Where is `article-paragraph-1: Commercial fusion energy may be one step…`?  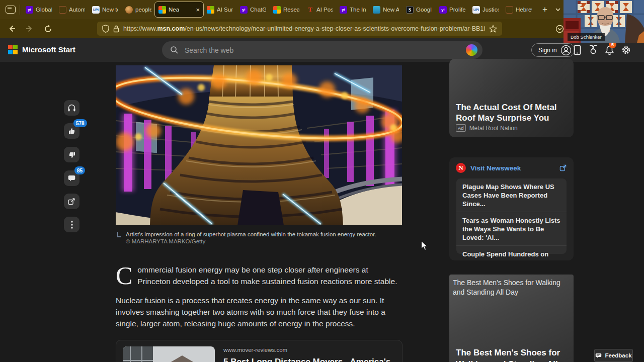
article-paragraph-1: Commercial fusion energy may be one step… is located at coordinates (259, 276).